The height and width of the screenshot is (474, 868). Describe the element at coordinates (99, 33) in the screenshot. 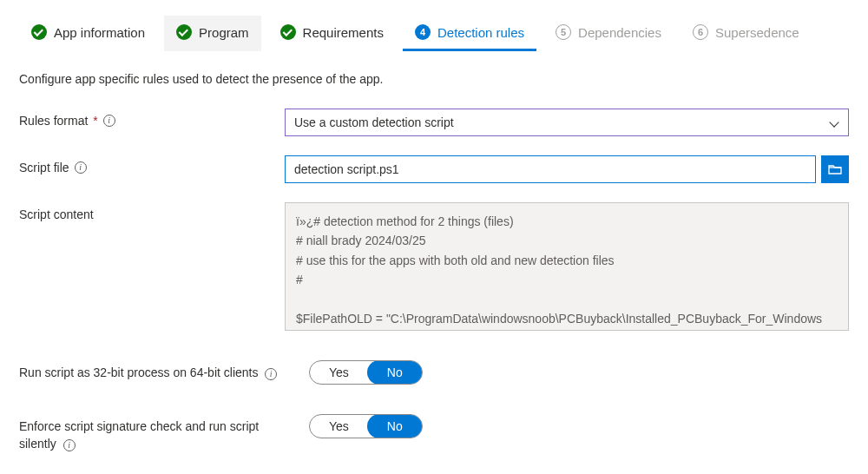

I see `tab-label: App information` at that location.